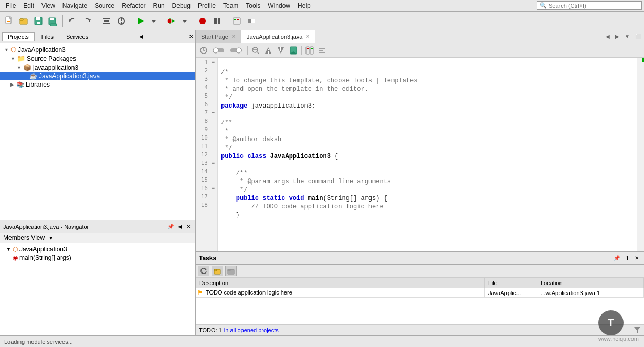  I want to click on tab-list-button: ▼, so click(627, 37).